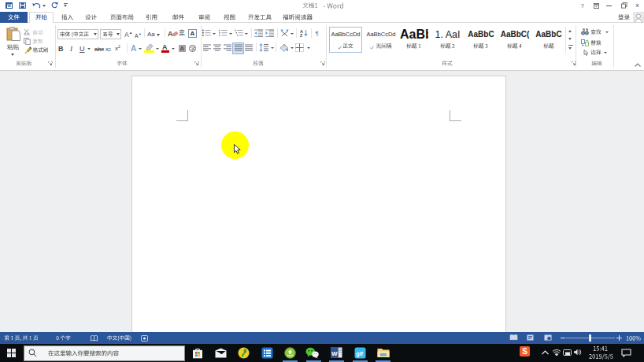 Image resolution: width=644 pixels, height=362 pixels. I want to click on svg-text: Z, so click(302, 35).